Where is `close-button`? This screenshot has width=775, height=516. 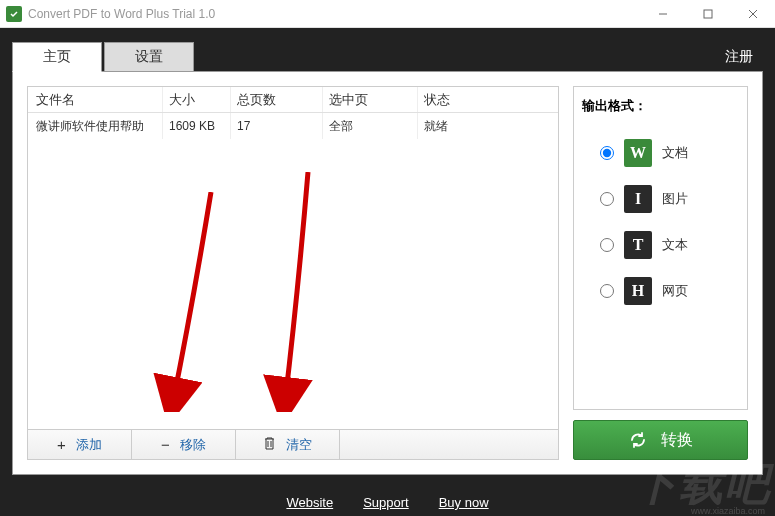
close-button is located at coordinates (752, 14).